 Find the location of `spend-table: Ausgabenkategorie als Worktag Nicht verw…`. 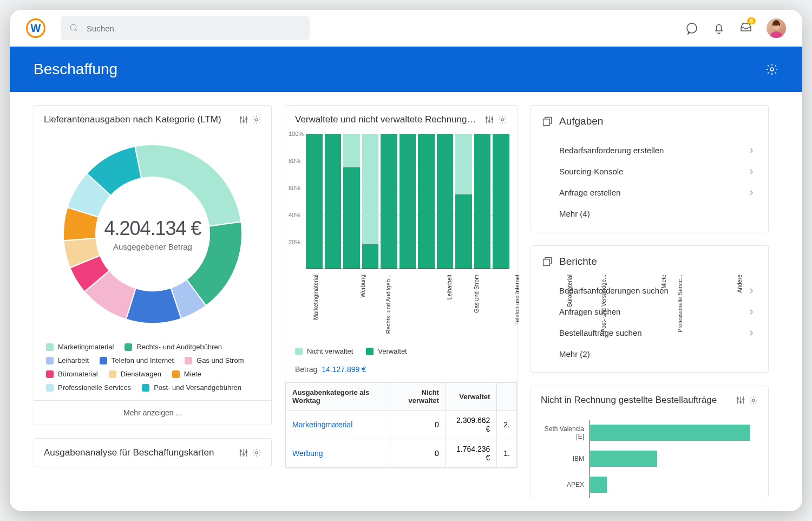

spend-table: Ausgabenkategorie als Worktag Nicht verw… is located at coordinates (401, 425).